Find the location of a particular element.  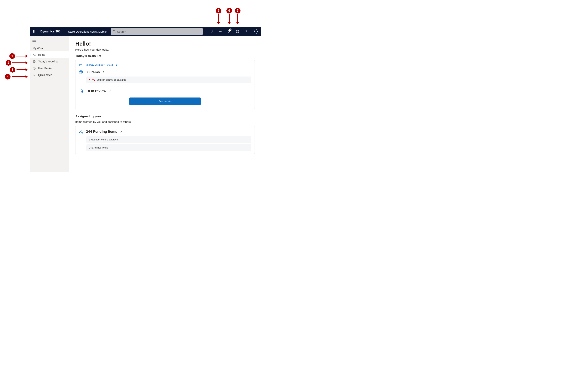

search-icon is located at coordinates (114, 31).